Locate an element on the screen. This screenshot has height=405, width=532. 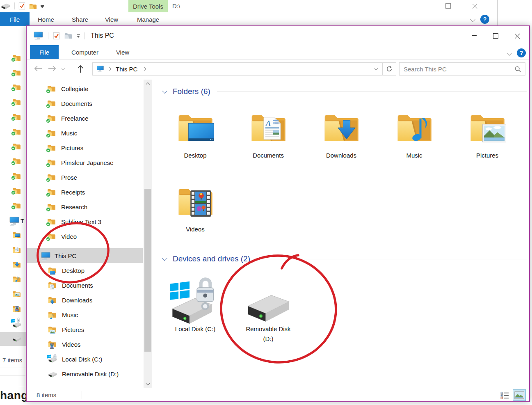
large-icons-view-button is located at coordinates (519, 395).